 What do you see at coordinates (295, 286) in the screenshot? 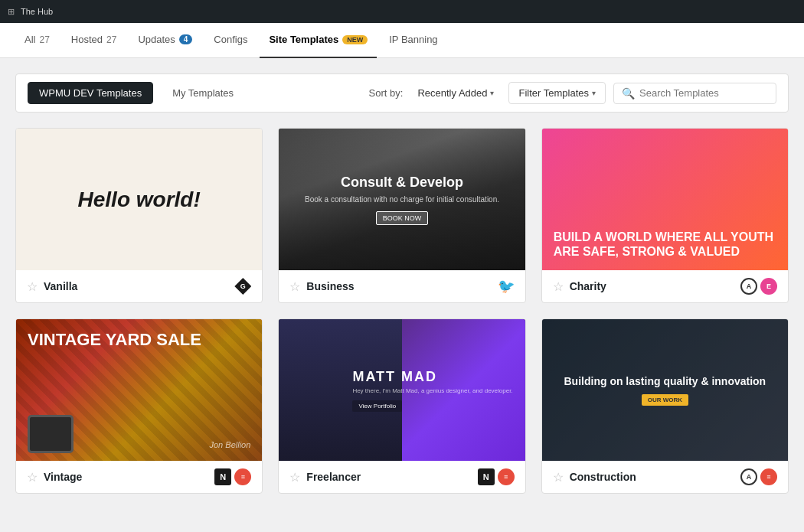
I see `star-icon-business: ☆` at bounding box center [295, 286].